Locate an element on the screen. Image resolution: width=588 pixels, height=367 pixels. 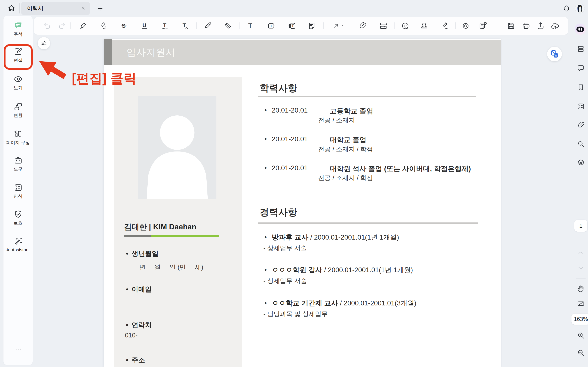
photo-placeholder is located at coordinates (177, 148).